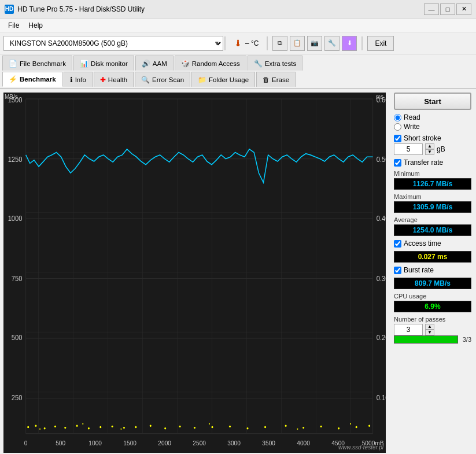 The height and width of the screenshot is (454, 476). Describe the element at coordinates (13, 79) in the screenshot. I see `benchmark-icon: ⚡` at that location.